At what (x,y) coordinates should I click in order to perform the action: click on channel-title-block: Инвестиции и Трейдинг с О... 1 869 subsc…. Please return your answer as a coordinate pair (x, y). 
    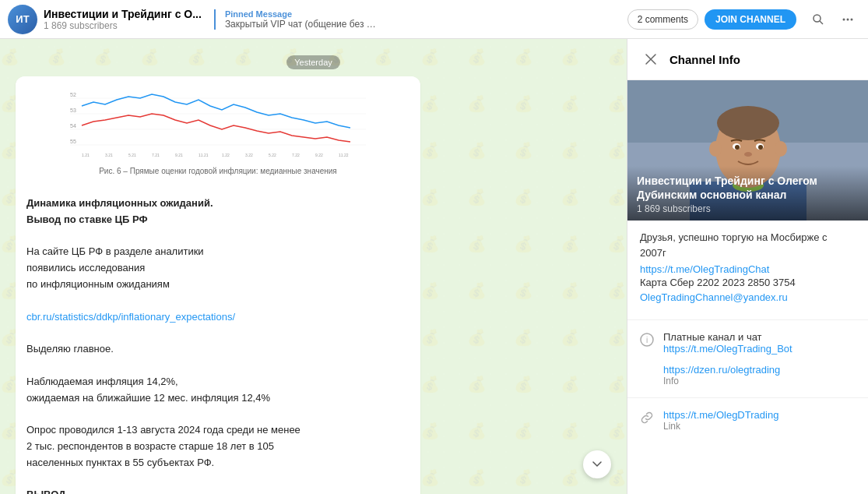
    Looking at the image, I should click on (123, 19).